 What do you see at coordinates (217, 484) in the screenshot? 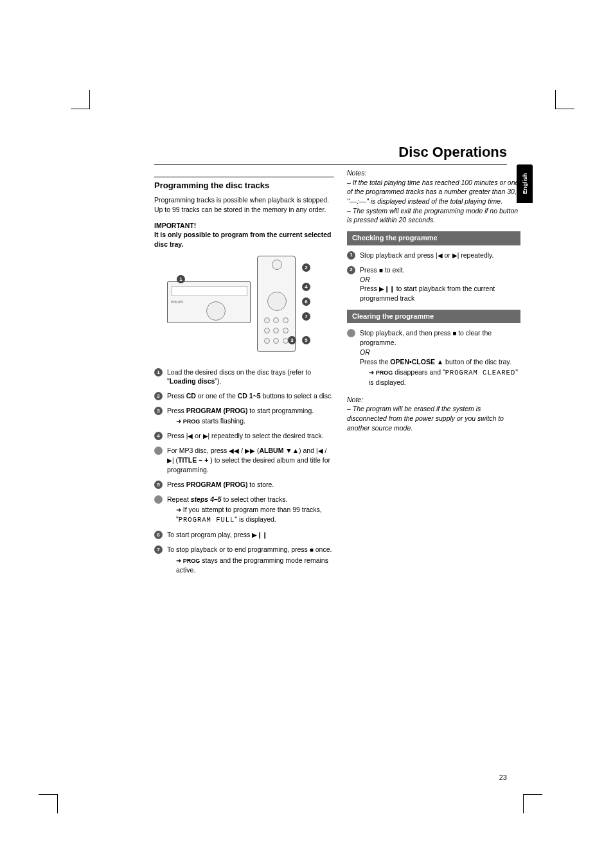
I see `step-text: PROGRAM (PROG)` at bounding box center [217, 484].